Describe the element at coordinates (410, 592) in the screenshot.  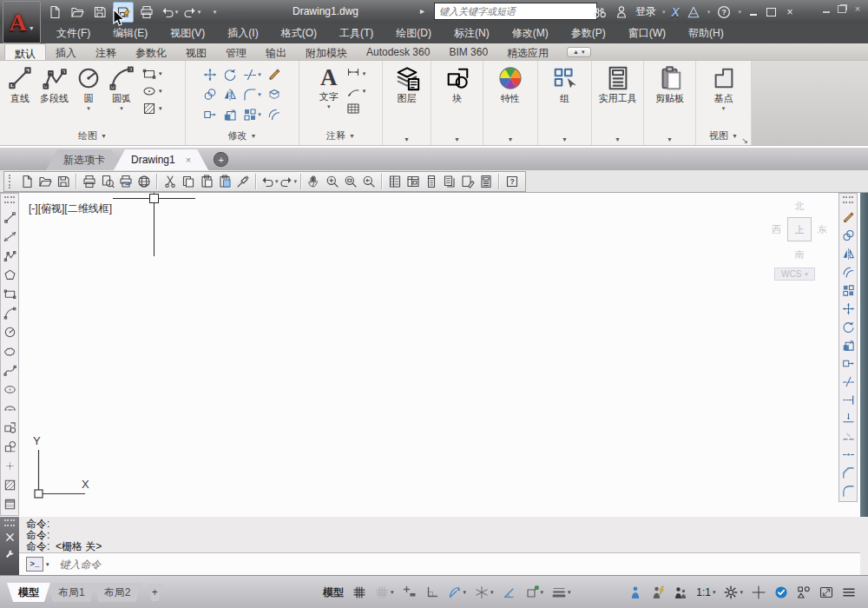
I see `infer-constraints-toggle` at that location.